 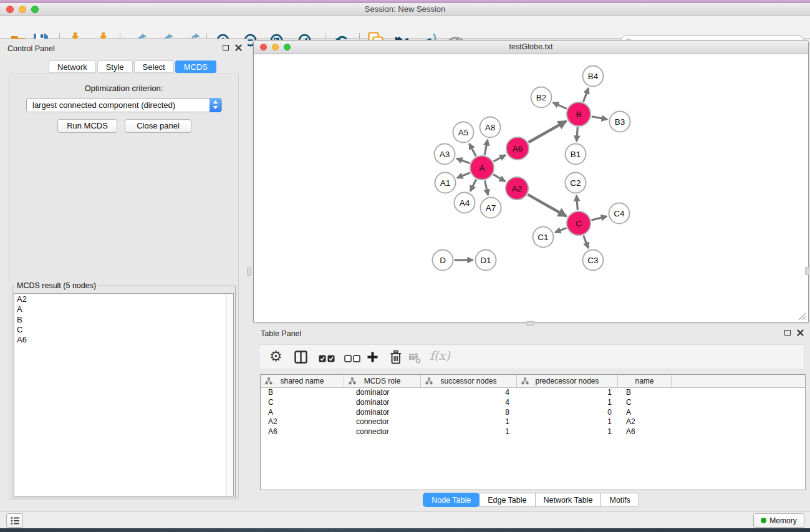 What do you see at coordinates (533, 413) in the screenshot?
I see `table-row: Adominator80A` at bounding box center [533, 413].